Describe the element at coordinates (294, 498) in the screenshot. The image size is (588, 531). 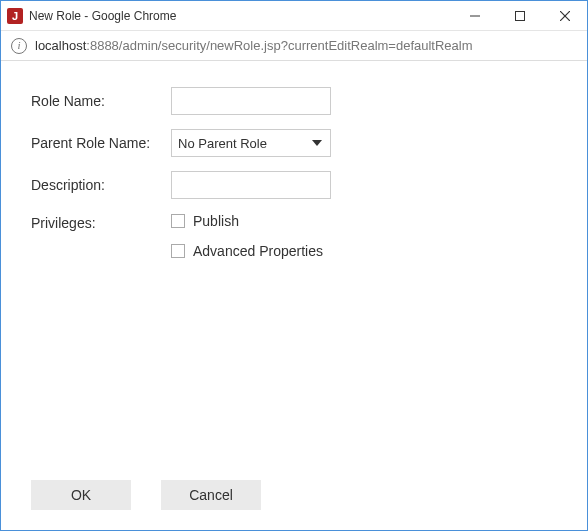
I see `button-row: OK Cancel` at that location.